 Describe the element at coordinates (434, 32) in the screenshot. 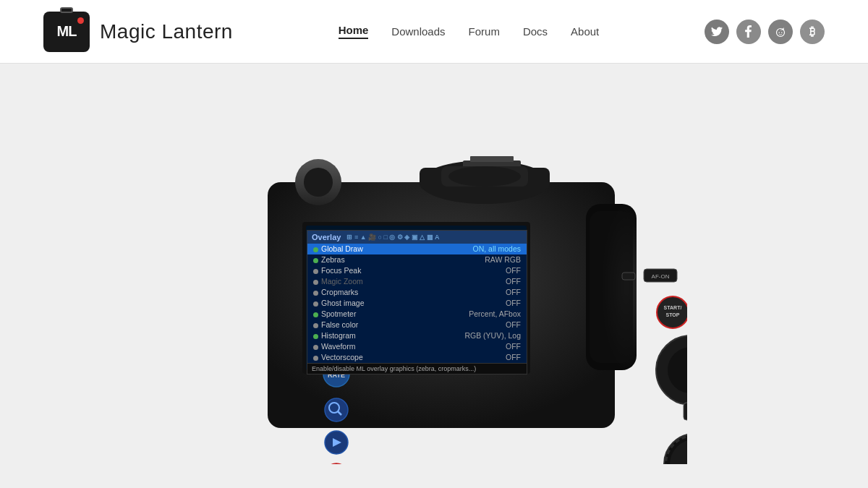

I see `site-header: ML Magic Lantern Home Downloads Forum Do…` at that location.